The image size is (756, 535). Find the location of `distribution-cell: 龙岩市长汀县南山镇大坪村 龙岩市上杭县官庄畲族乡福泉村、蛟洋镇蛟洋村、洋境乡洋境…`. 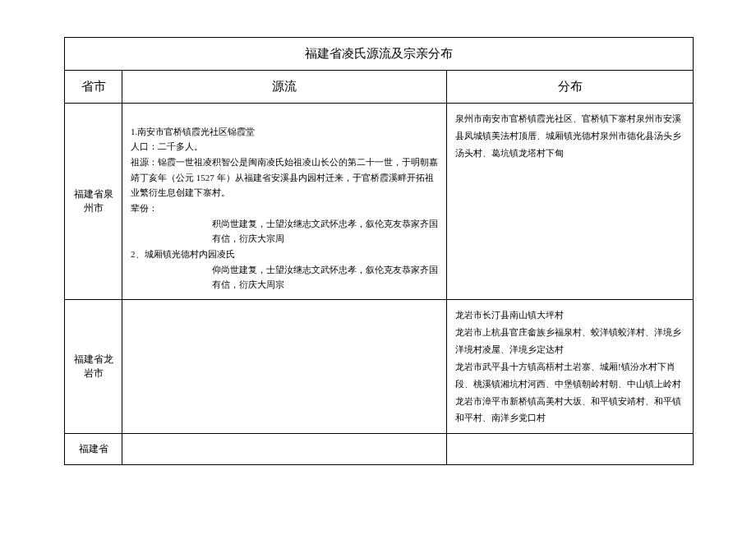

distribution-cell: 龙岩市长汀县南山镇大坪村 龙岩市上杭县官庄畲族乡福泉村、蛟洋镇蛟洋村、洋境乡洋境… is located at coordinates (570, 367).